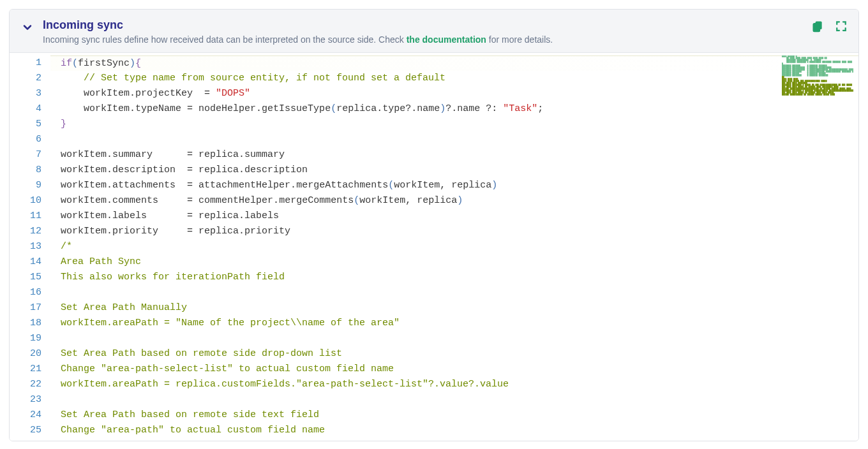 Image resolution: width=868 pixels, height=449 pixels. What do you see at coordinates (27, 232) in the screenshot?
I see `line-number: 12` at bounding box center [27, 232].